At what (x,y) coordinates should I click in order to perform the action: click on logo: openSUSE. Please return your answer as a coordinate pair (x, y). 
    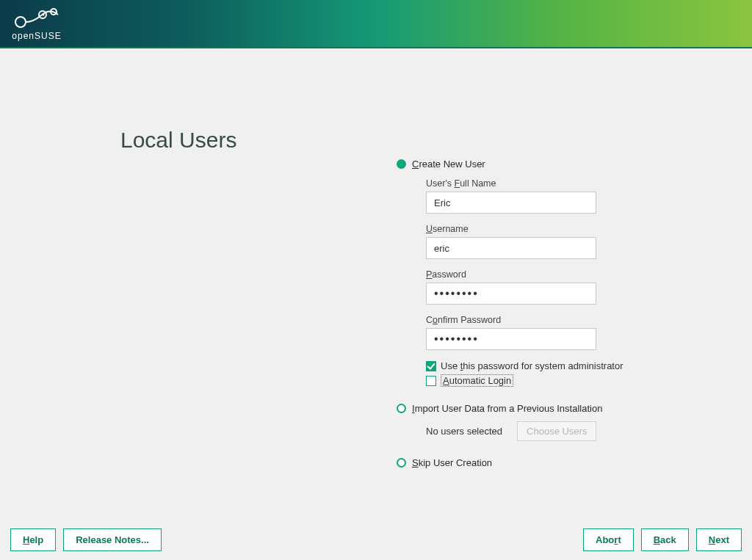
    Looking at the image, I should click on (37, 23).